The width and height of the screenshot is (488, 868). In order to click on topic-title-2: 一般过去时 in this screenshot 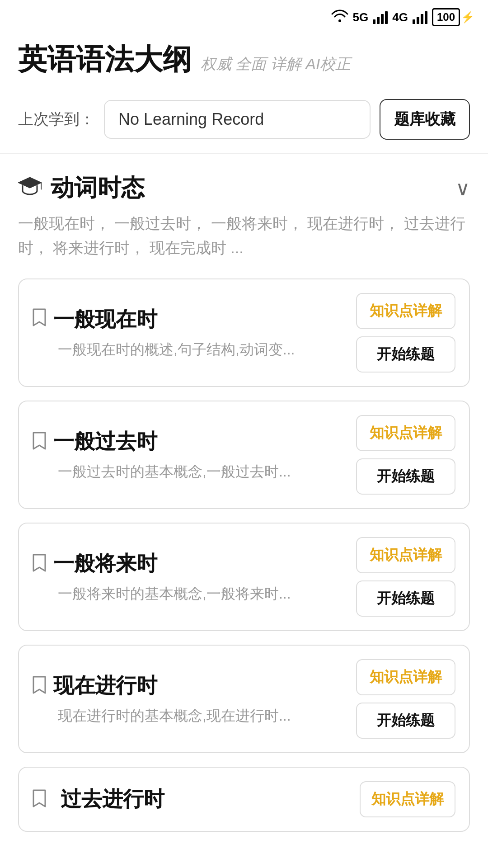, I will do `click(105, 442)`.